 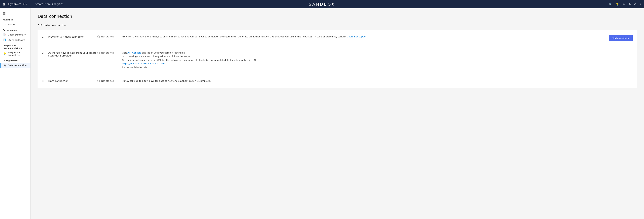 I want to click on step-1-description: Provision the Smart Store Analytics envi…, so click(x=363, y=37).